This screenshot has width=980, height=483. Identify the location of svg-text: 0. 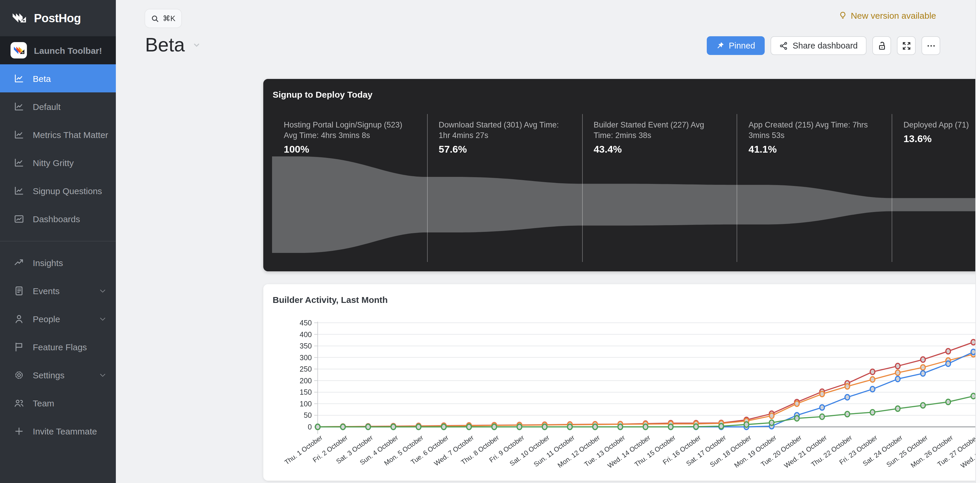
(310, 427).